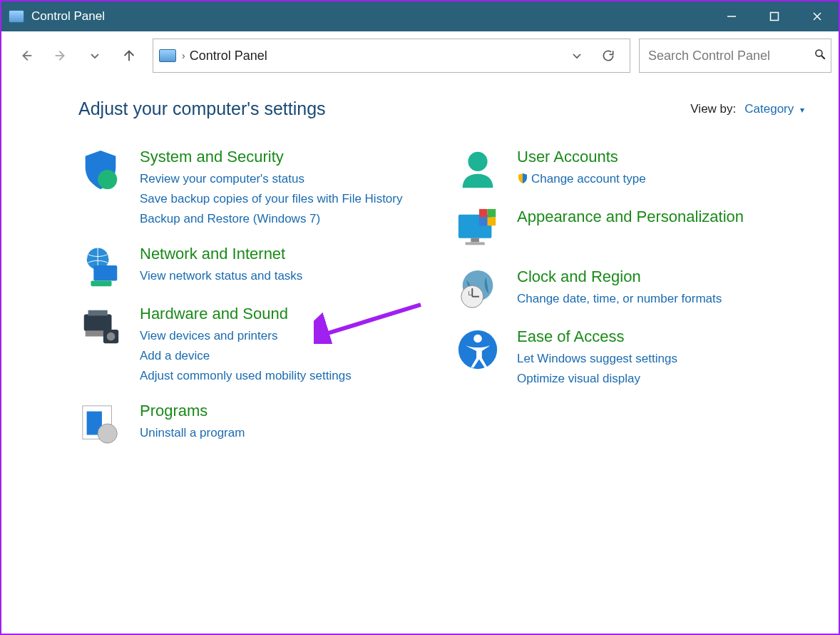 The height and width of the screenshot is (635, 840). Describe the element at coordinates (252, 267) in the screenshot. I see `category-network-internet: Network and Internet View network status…` at that location.